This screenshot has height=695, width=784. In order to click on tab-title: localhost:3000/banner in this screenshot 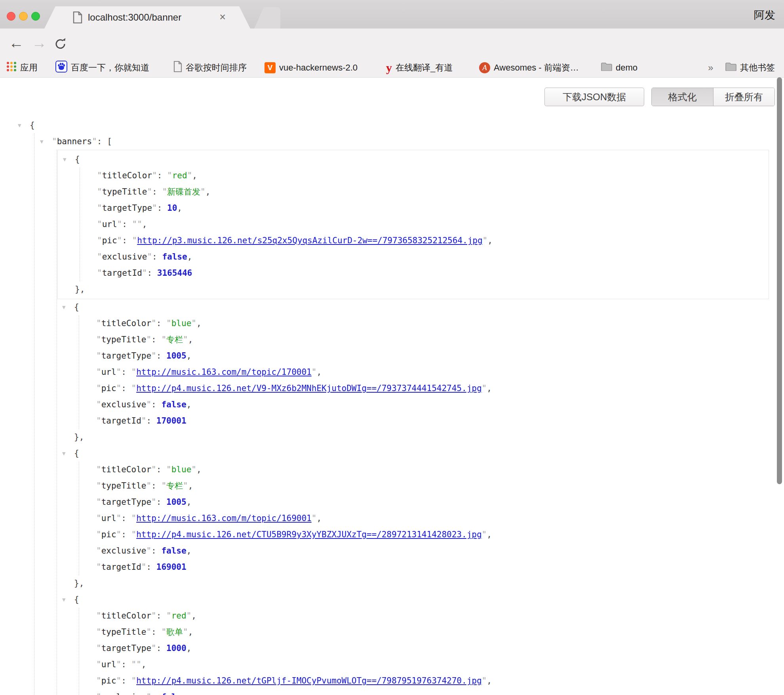, I will do `click(135, 17)`.